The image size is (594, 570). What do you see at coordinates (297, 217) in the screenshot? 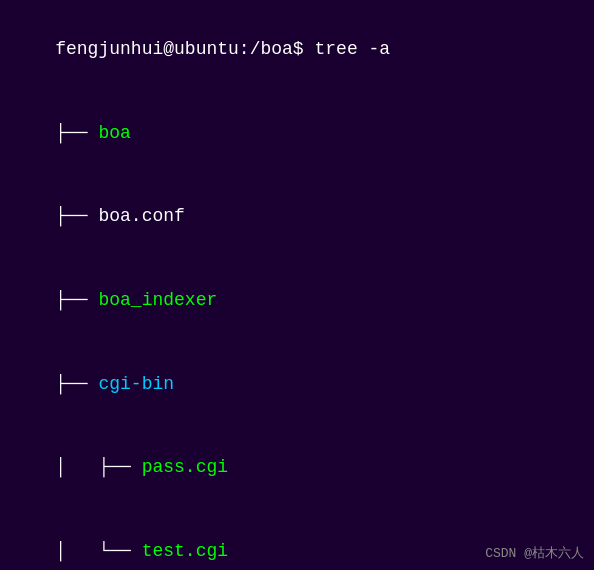
I see `tree-line-boa-conf: ├── boa.conf` at bounding box center [297, 217].